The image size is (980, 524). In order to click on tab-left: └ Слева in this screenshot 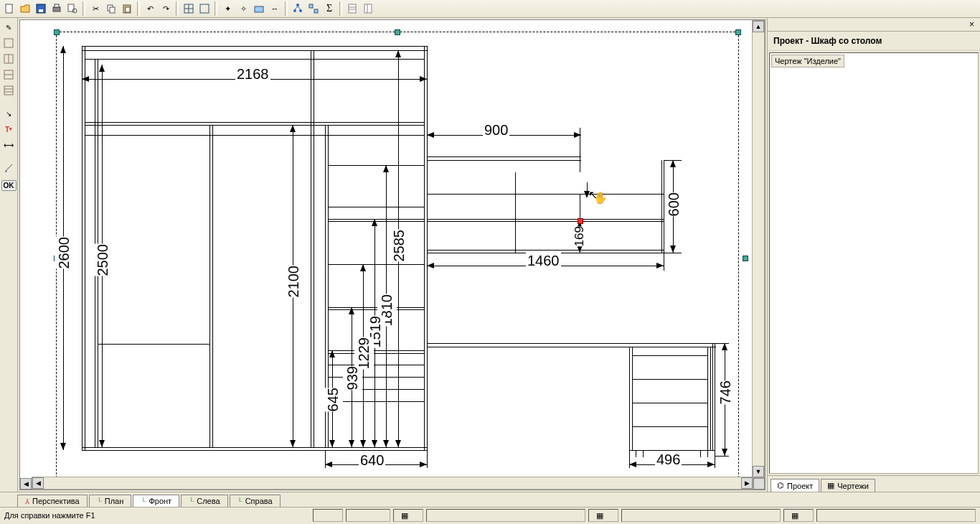, I will do `click(204, 501)`.